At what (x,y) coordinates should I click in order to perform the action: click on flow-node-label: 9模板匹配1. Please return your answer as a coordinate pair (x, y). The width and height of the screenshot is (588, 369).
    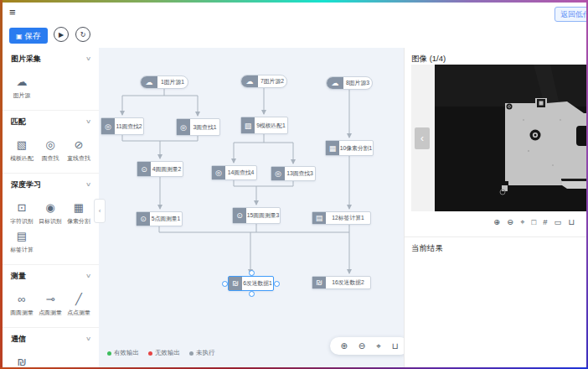
    Looking at the image, I should click on (271, 126).